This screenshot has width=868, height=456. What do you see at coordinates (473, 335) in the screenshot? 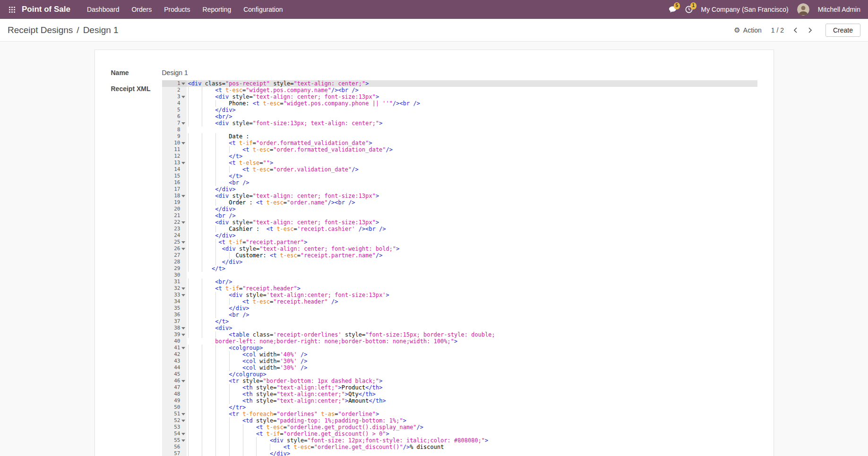
I see `code-line: <table class='receipt-orderlines' style=…` at bounding box center [473, 335].